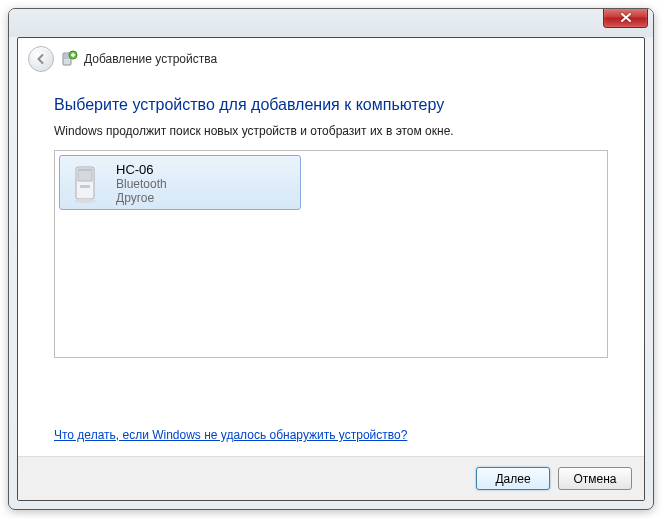 This screenshot has width=662, height=518. What do you see at coordinates (142, 170) in the screenshot?
I see `device-name: HC-06` at bounding box center [142, 170].